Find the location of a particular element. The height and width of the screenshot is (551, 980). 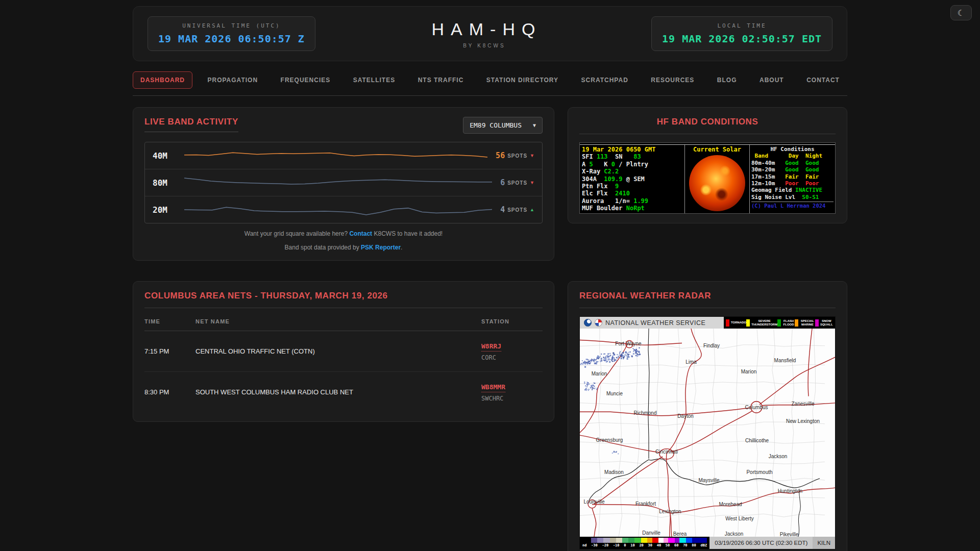

net-time: 7:15 PM is located at coordinates (170, 352).